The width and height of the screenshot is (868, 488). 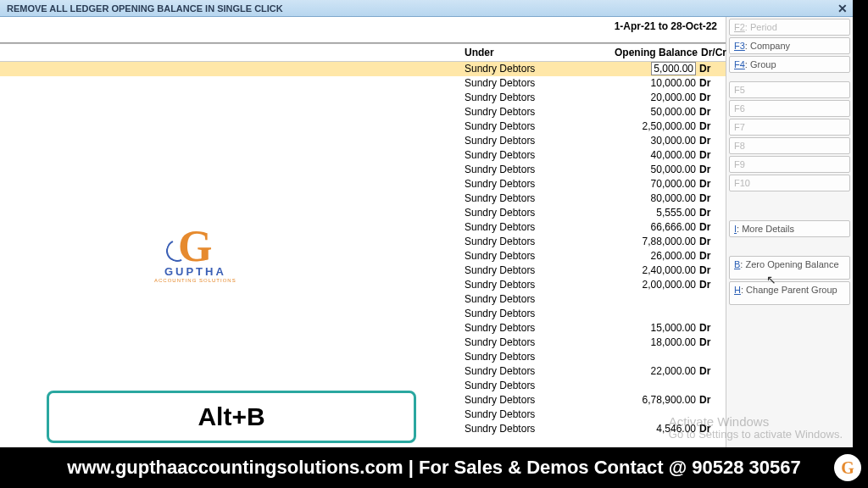 I want to click on cell-balance: 10,000.00, so click(x=648, y=83).